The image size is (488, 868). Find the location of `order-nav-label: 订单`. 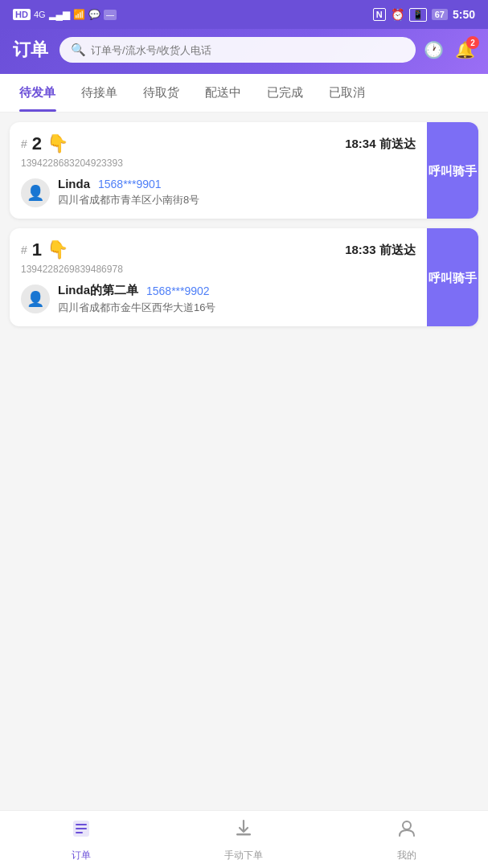

order-nav-label: 订单 is located at coordinates (81, 855).